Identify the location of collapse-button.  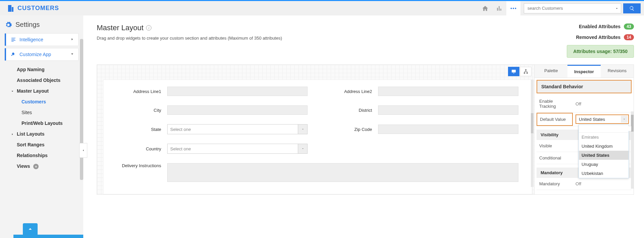
(30, 229).